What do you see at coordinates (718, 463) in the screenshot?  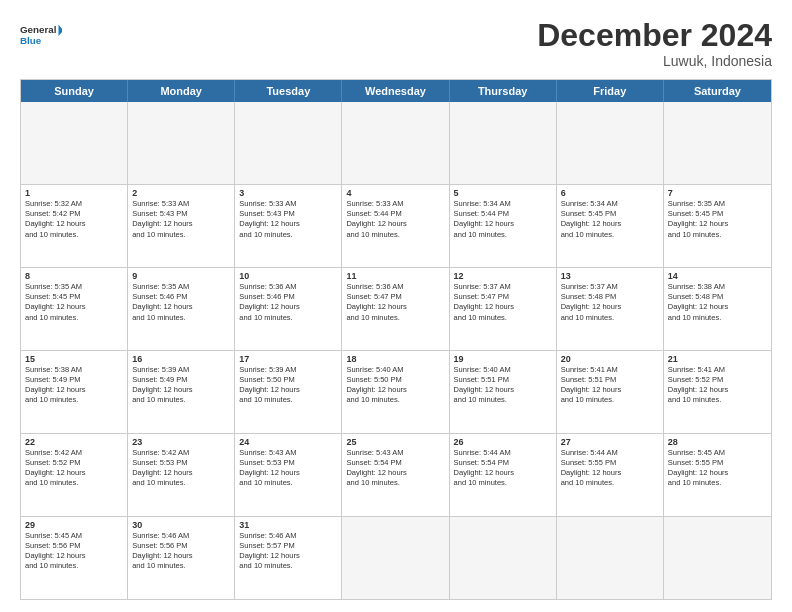 I see `sunset-text: Sunset: 5:55 PM` at bounding box center [718, 463].